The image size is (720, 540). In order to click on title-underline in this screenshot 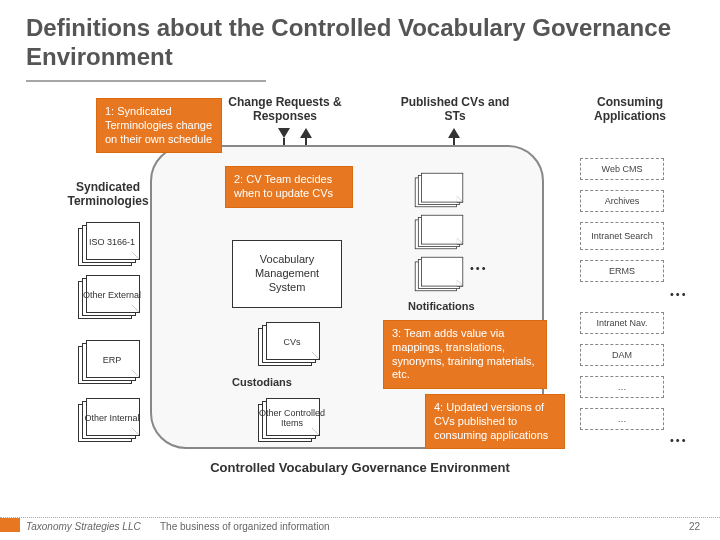, I will do `click(146, 81)`.